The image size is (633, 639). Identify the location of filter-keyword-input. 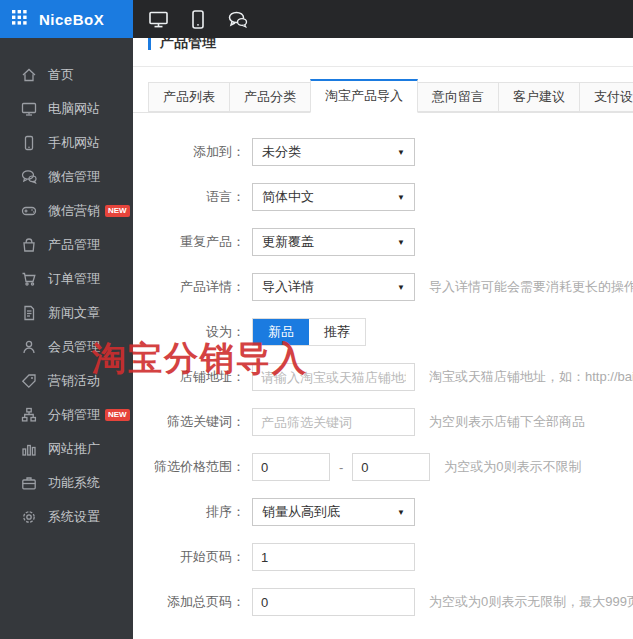
(334, 422).